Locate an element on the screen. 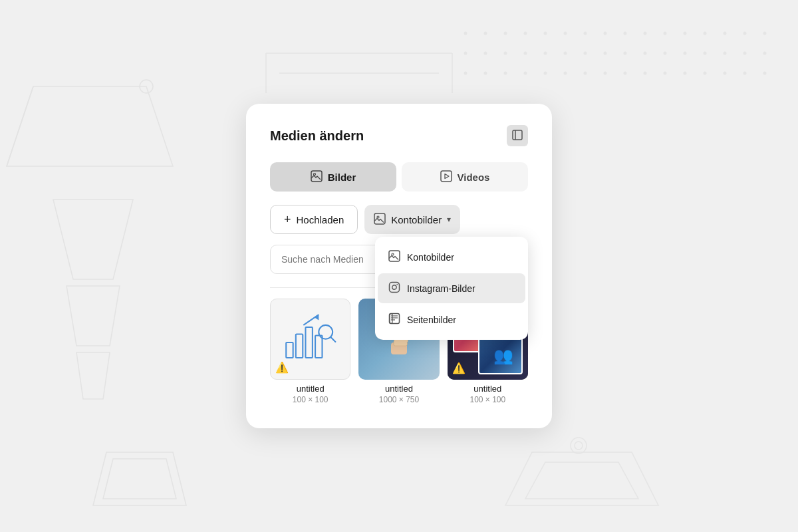 The image size is (798, 532). tab-row: Bilder Videos is located at coordinates (399, 177).